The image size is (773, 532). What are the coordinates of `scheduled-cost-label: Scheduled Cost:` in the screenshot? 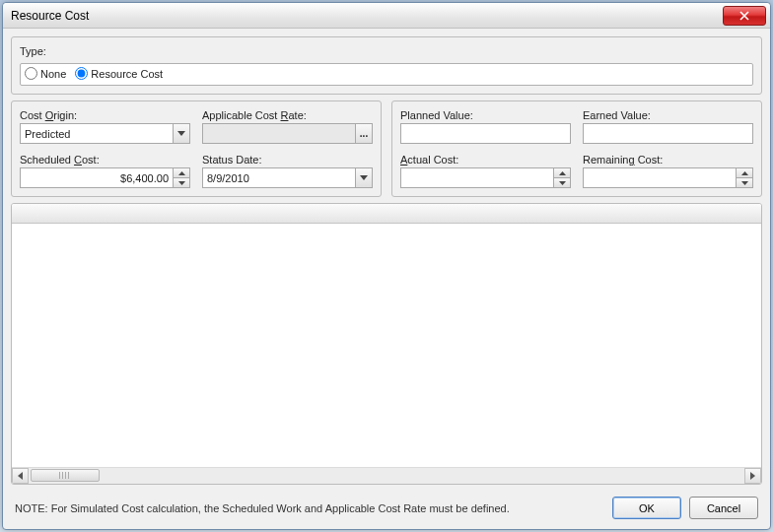 It's located at (105, 160).